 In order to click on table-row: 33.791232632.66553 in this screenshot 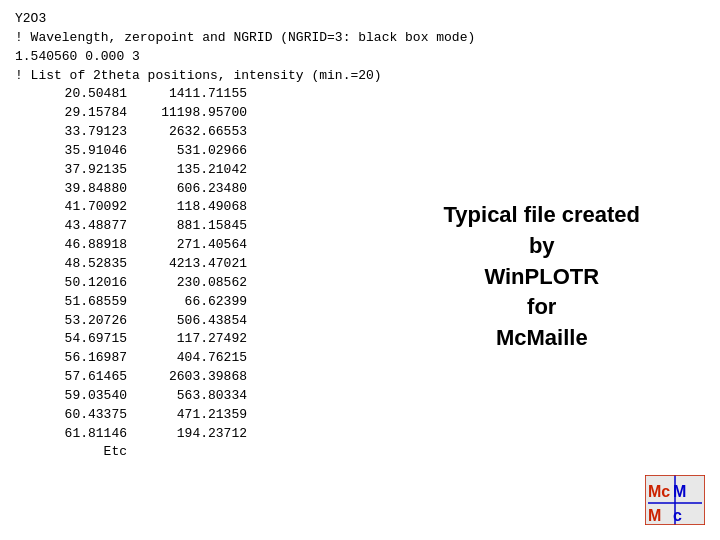, I will do `click(360, 132)`.